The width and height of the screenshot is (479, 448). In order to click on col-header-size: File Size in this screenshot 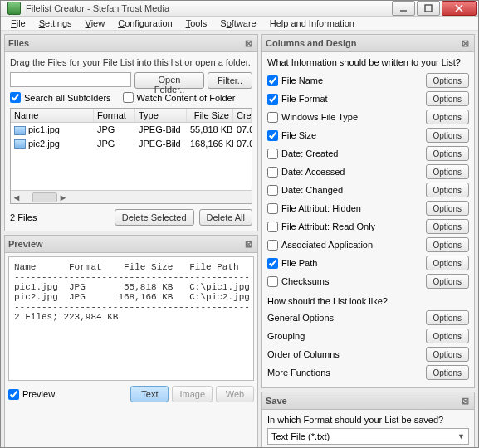, I will do `click(210, 115)`.